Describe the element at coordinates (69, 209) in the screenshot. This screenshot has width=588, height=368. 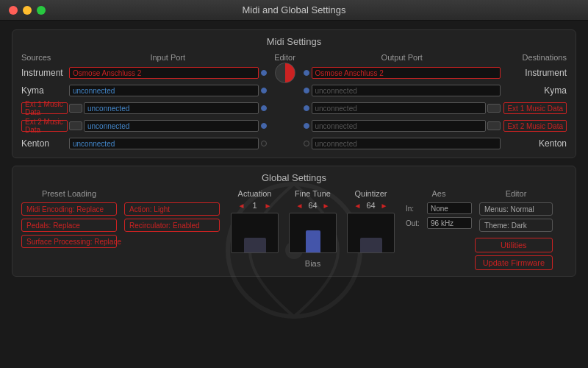
I see `midi-encoding-button: Midi Encoding: Replace` at that location.